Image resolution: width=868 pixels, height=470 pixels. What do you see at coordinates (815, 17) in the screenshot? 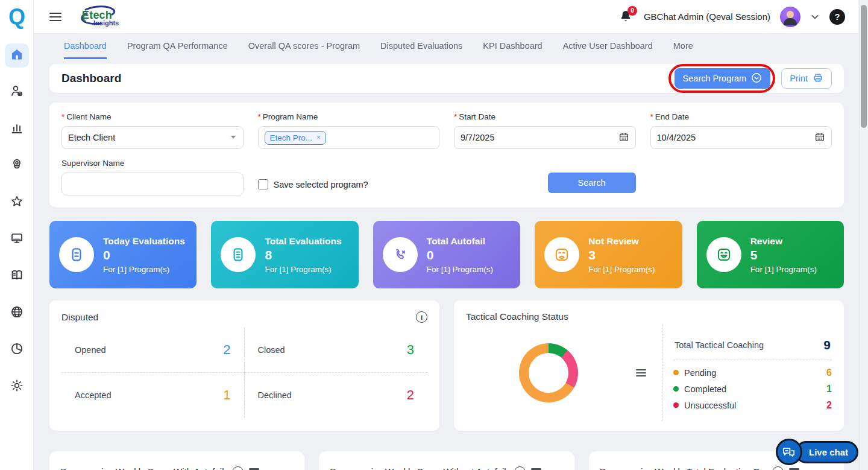
I see `profile-chevron-down-icon` at bounding box center [815, 17].